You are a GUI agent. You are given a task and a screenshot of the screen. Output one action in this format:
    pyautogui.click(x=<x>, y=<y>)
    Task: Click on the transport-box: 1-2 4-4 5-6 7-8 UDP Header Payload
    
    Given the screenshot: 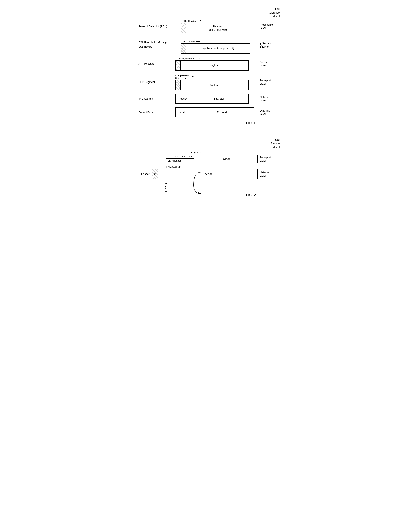 What is the action you would take?
    pyautogui.click(x=212, y=159)
    